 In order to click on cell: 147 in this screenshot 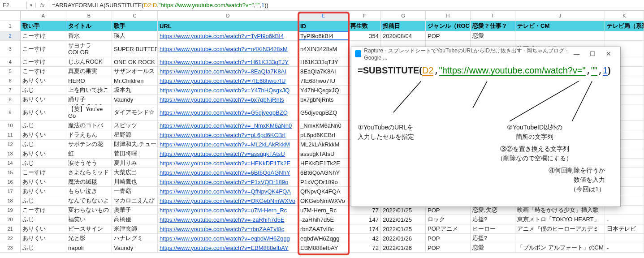, I will do `click(365, 219)`.